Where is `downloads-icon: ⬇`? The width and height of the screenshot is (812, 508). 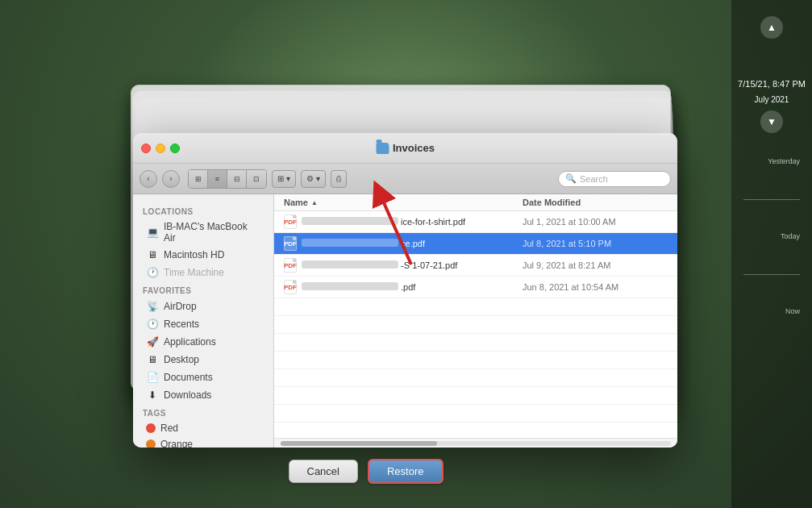
downloads-icon: ⬇ is located at coordinates (152, 395).